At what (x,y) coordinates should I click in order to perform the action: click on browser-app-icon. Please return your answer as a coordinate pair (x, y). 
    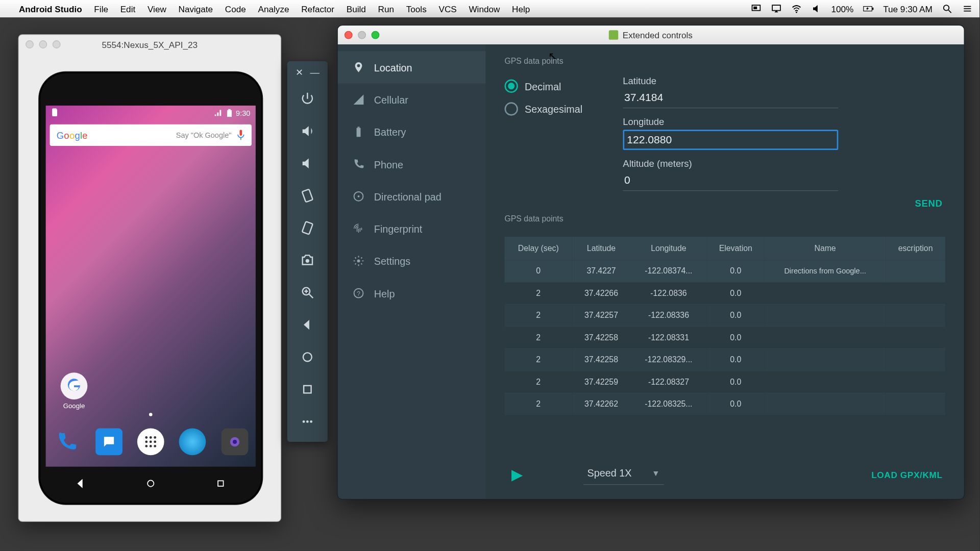
    Looking at the image, I should click on (193, 442).